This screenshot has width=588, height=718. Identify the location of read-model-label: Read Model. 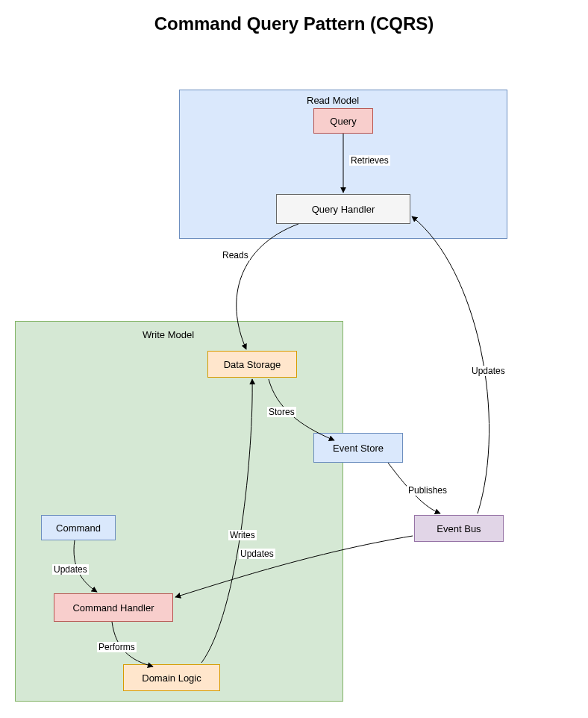
(333, 100).